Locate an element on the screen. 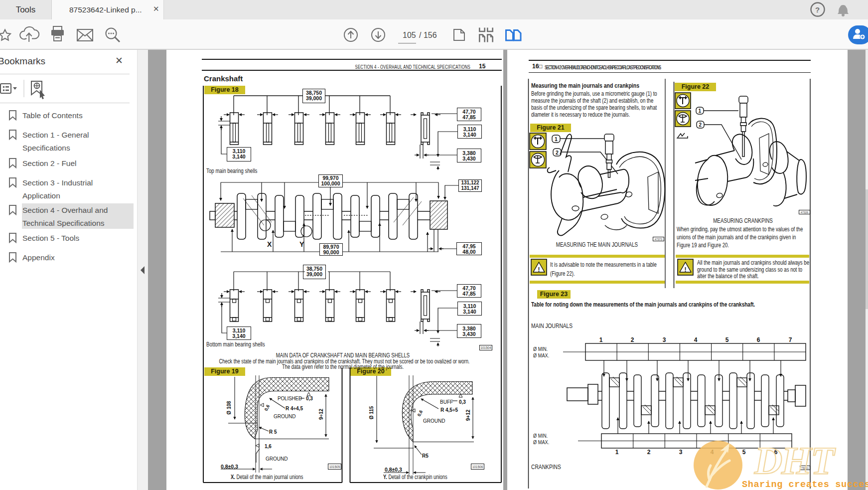 The height and width of the screenshot is (490, 868). svg-text: R5 is located at coordinates (426, 456).